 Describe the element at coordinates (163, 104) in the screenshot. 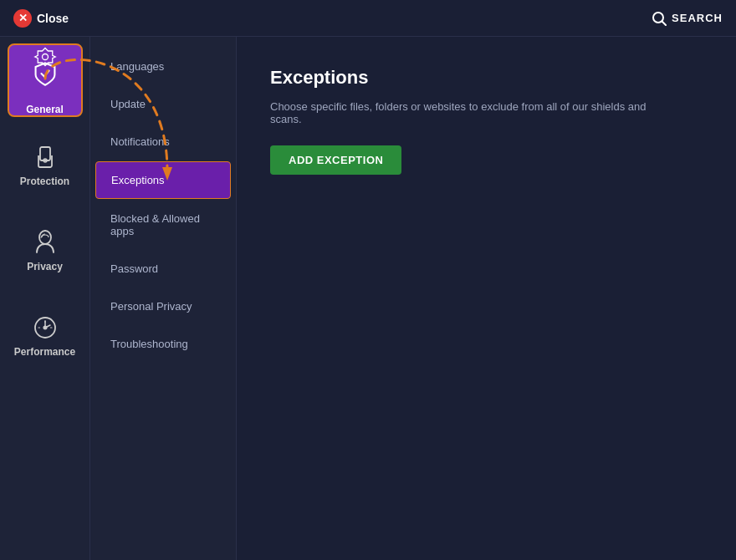

I see `menu-item-update: Update` at that location.